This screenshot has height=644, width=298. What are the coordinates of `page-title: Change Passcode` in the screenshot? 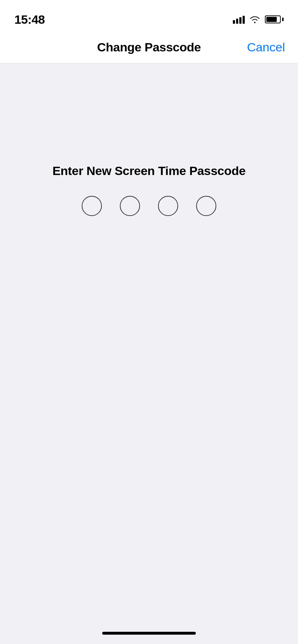 It's located at (149, 47).